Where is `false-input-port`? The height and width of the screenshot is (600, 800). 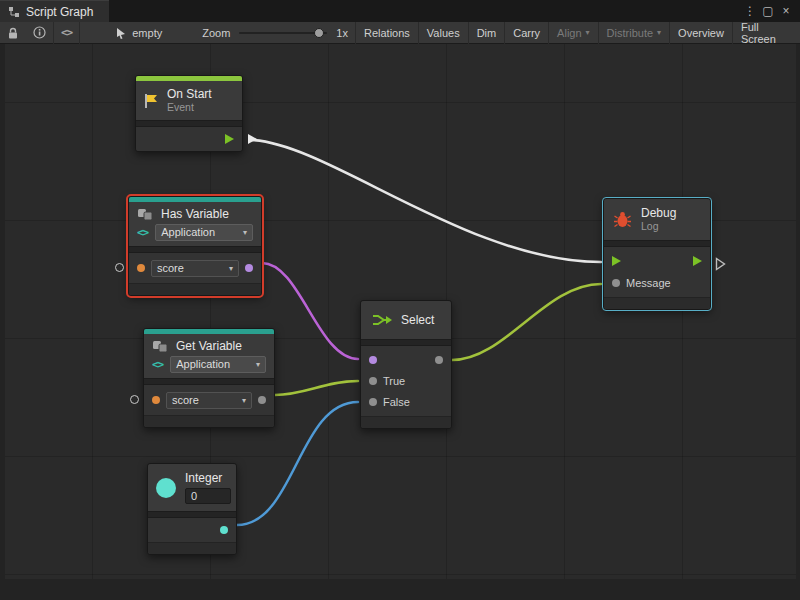 false-input-port is located at coordinates (373, 402).